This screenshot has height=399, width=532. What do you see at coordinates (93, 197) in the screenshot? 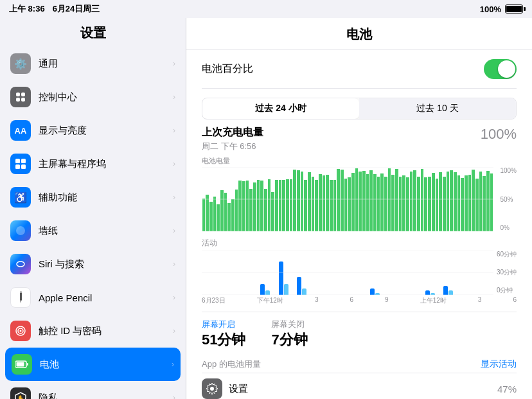
I see `sidebar-item-accessibility: ♿ 辅助功能 ›` at bounding box center [93, 197].